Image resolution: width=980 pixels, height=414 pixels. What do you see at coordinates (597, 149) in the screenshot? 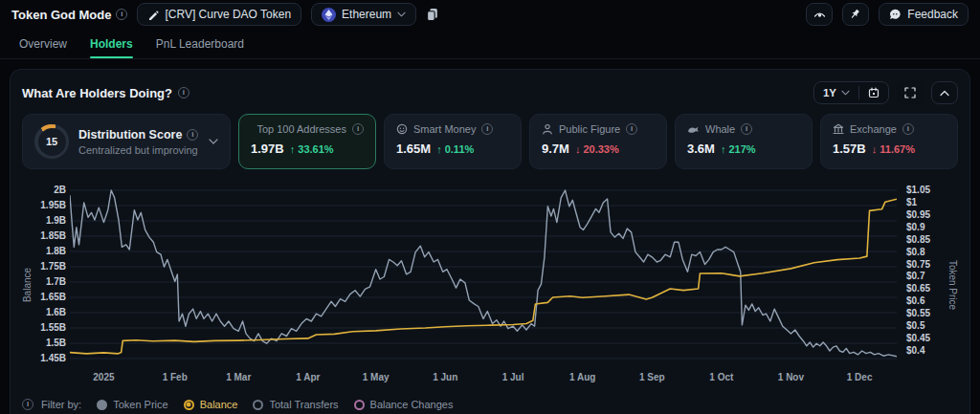
I see `stat-change: ↓ 20.33%` at bounding box center [597, 149].